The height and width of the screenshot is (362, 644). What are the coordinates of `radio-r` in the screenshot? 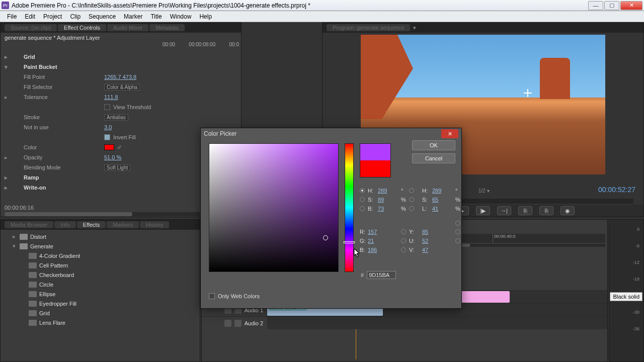 It's located at (458, 223).